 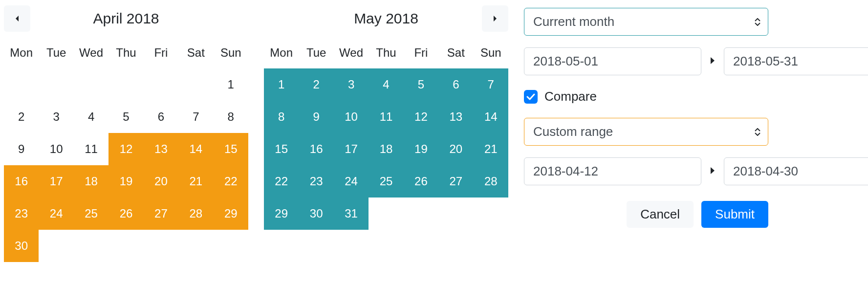 What do you see at coordinates (646, 97) in the screenshot?
I see `compare-row: Compare` at bounding box center [646, 97].